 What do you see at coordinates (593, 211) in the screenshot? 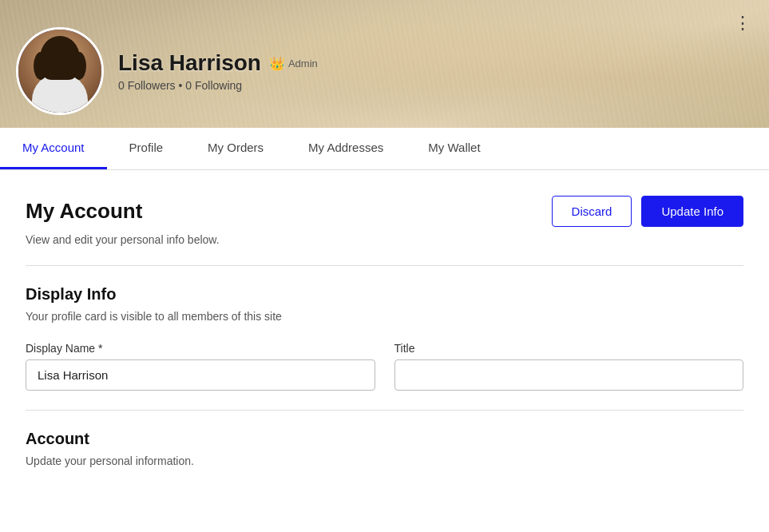
I see `discard-button: Discard` at bounding box center [593, 211].